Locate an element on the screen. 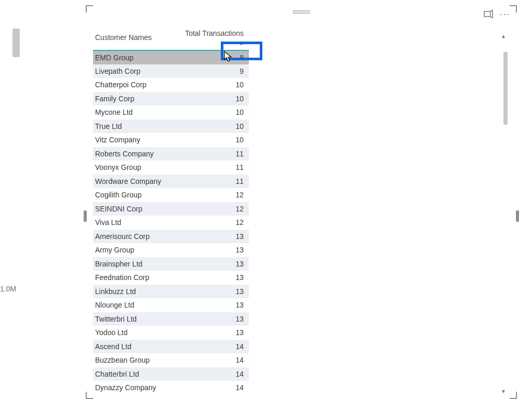 Image resolution: width=532 pixels, height=399 pixels. table-row: Nlounge Ltd13 is located at coordinates (171, 305).